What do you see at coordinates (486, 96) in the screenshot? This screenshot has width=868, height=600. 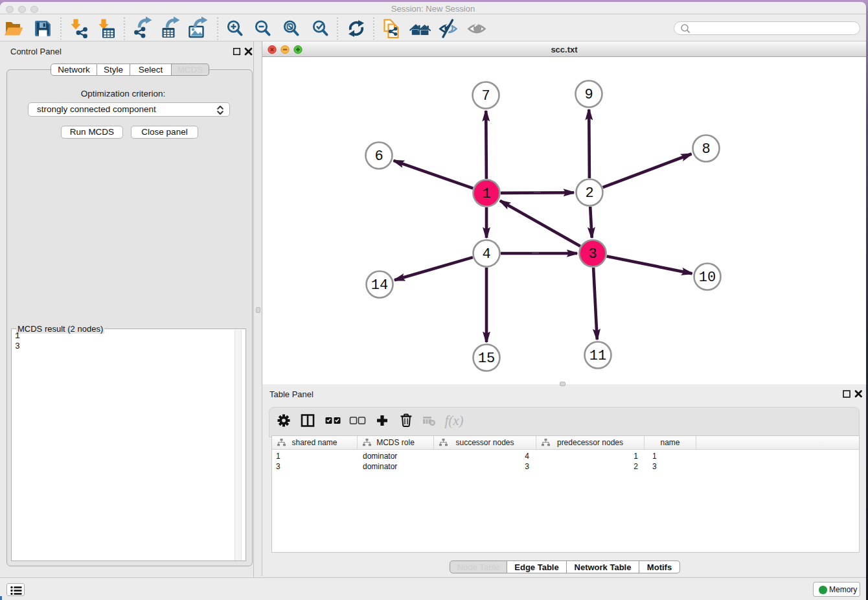 I see `svg-text: 7` at bounding box center [486, 96].